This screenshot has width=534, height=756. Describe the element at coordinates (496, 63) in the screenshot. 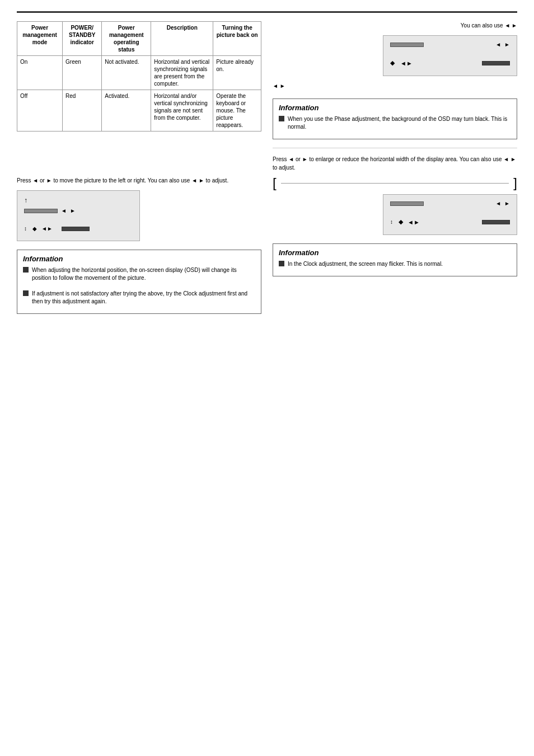

I see `osd-bar-filled-right` at that location.